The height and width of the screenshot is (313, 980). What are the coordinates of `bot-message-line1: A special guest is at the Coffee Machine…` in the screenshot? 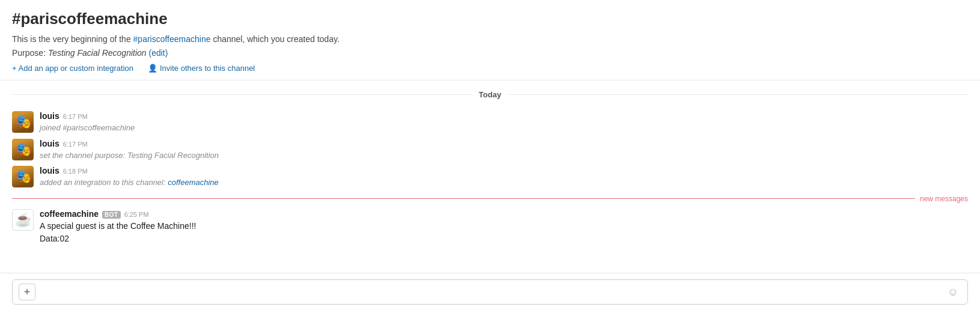 It's located at (504, 226).